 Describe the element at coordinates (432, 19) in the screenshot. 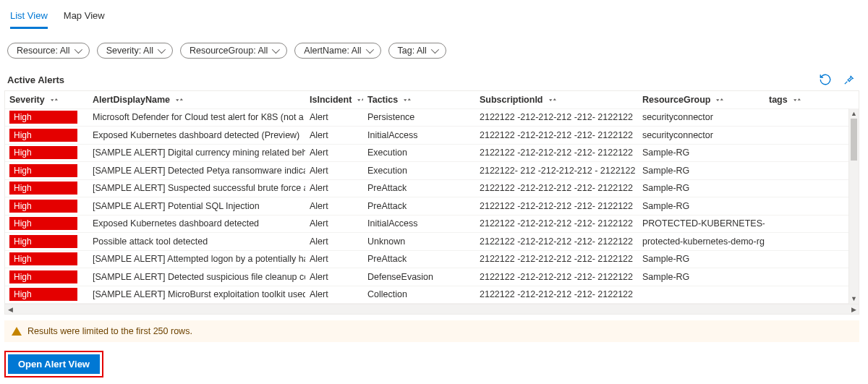

I see `view-tabs: List View Map View` at that location.